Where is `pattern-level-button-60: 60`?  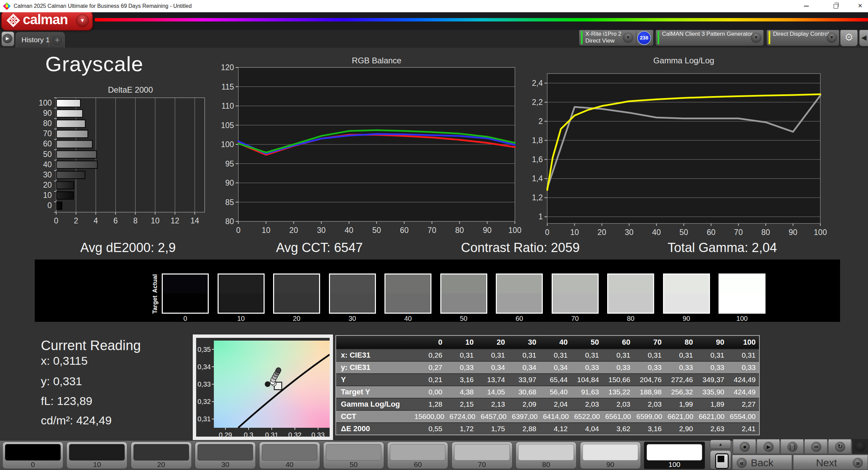 pattern-level-button-60: 60 is located at coordinates (417, 455).